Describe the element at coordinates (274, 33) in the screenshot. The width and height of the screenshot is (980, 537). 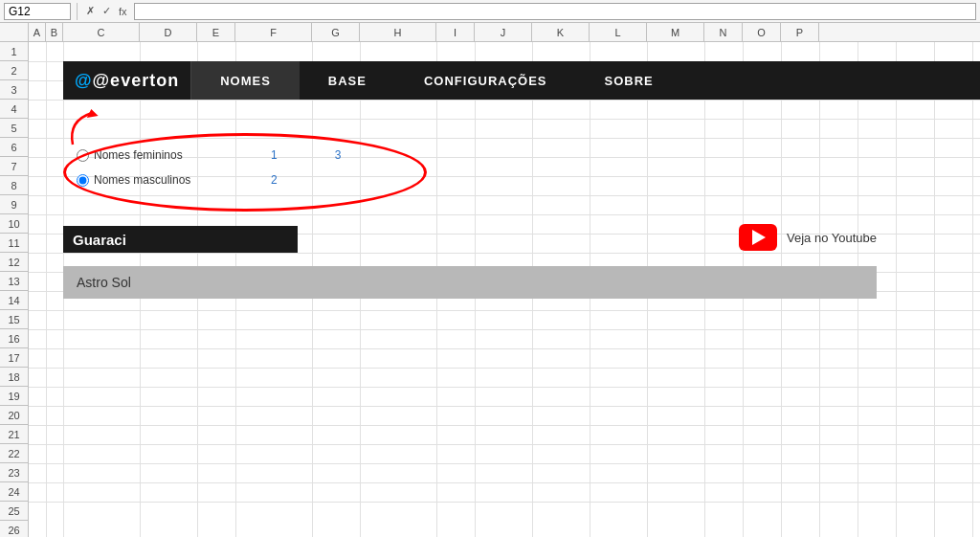
I see `col-header-f: F` at that location.